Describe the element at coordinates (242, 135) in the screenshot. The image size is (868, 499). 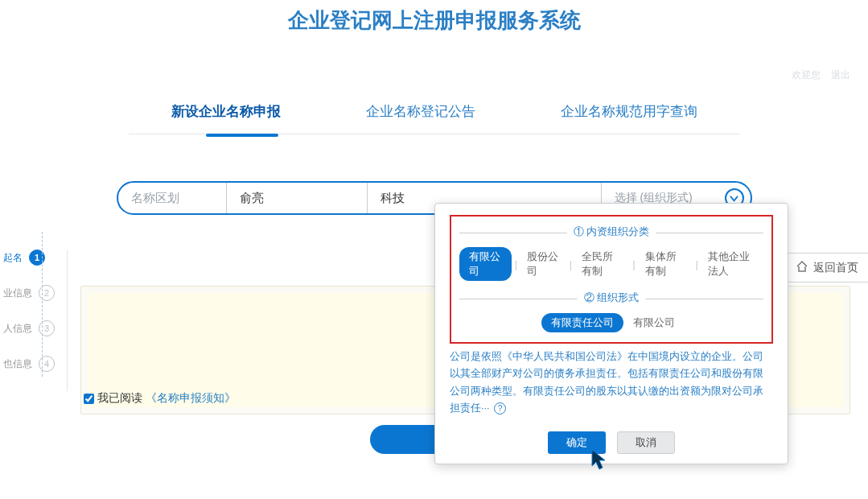
I see `tab-active-underline` at that location.